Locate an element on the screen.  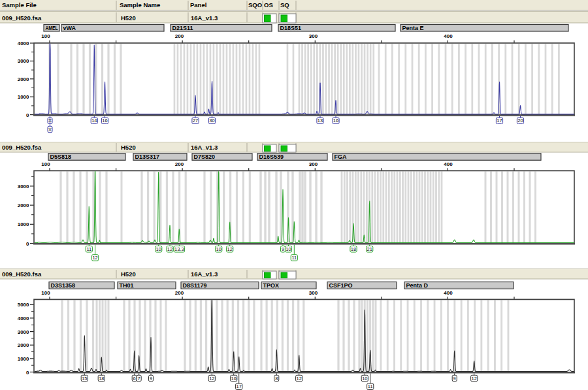
svg-text: X is located at coordinates (50, 129).